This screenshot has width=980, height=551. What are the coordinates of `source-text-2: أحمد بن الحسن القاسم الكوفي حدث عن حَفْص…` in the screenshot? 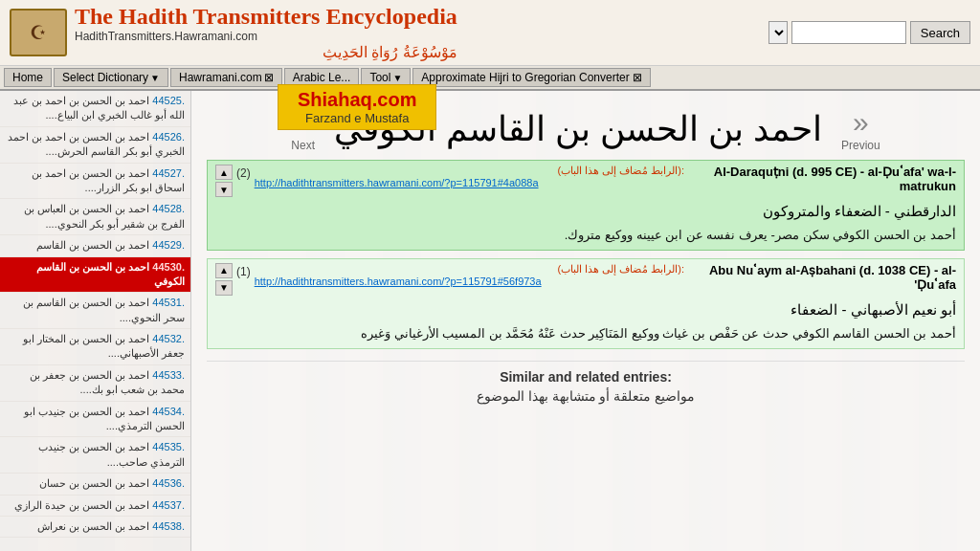 It's located at (586, 335).